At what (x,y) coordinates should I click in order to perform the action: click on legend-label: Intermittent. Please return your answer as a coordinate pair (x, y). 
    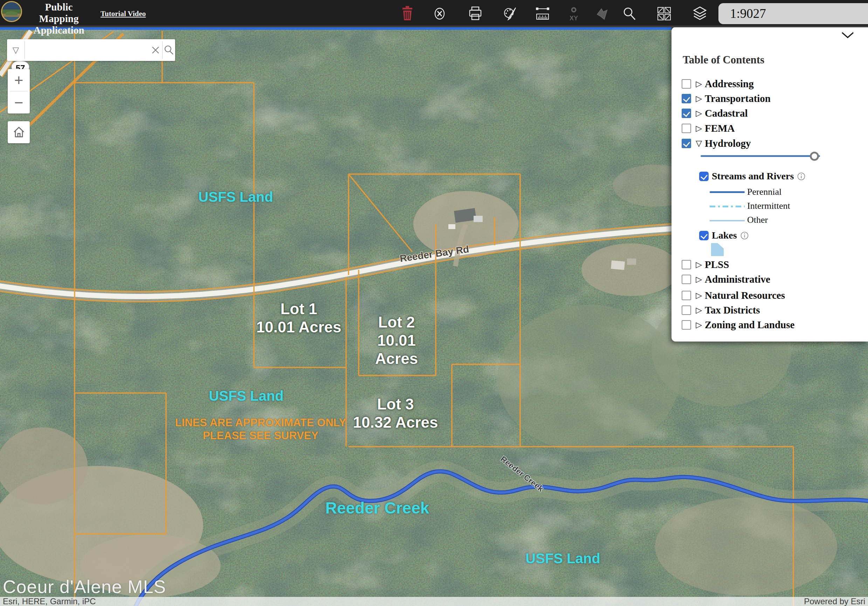
    Looking at the image, I should click on (769, 206).